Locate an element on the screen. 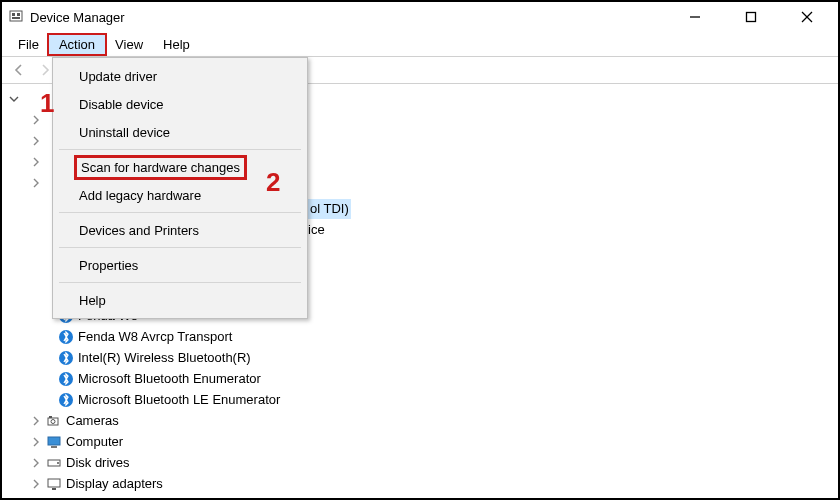 This screenshot has width=840, height=500. tree-item-label: Computer is located at coordinates (94, 442).